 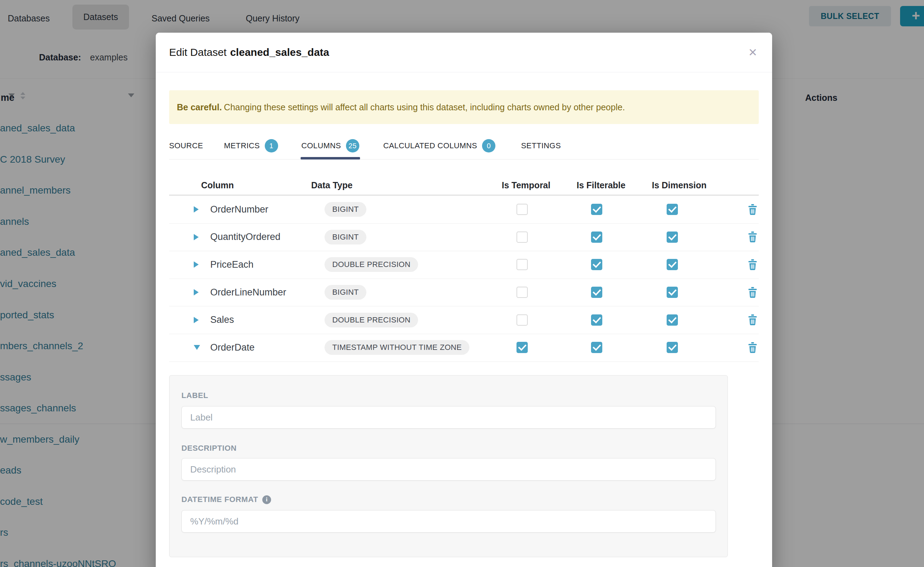 What do you see at coordinates (266, 500) in the screenshot?
I see `info-icon: i` at bounding box center [266, 500].